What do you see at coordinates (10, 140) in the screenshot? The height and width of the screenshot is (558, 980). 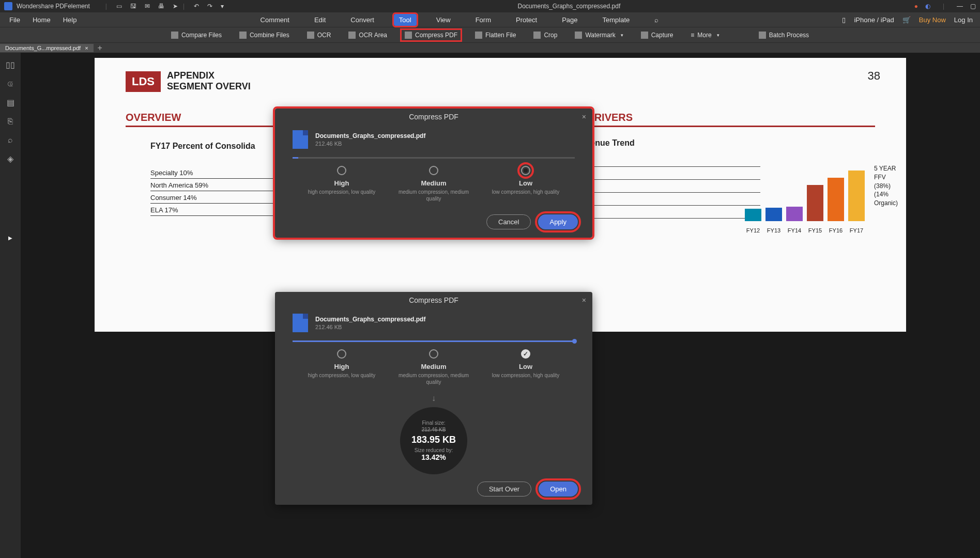 I see `search-panel-icon: ⌕` at bounding box center [10, 140].